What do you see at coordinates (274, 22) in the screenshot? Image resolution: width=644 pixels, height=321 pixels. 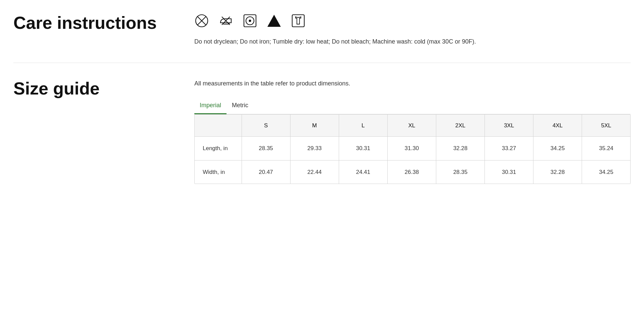 I see `no-bleach-icon` at bounding box center [274, 22].